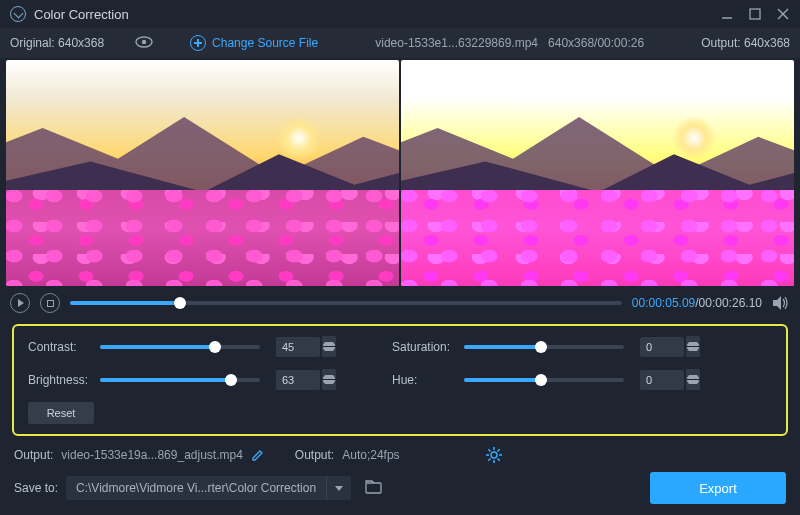 The height and width of the screenshot is (515, 800). What do you see at coordinates (755, 14) in the screenshot?
I see `maximize-button` at bounding box center [755, 14].